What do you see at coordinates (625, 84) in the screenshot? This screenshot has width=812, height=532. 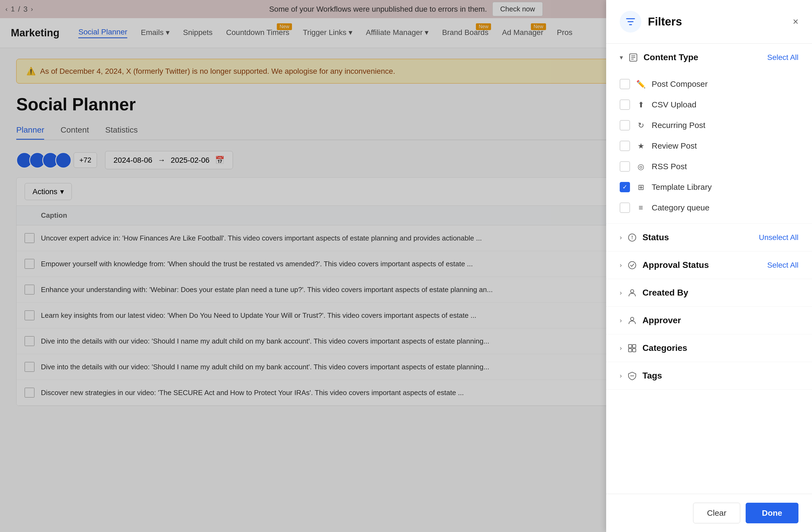 I see `filter-checkbox-post-composer` at bounding box center [625, 84].